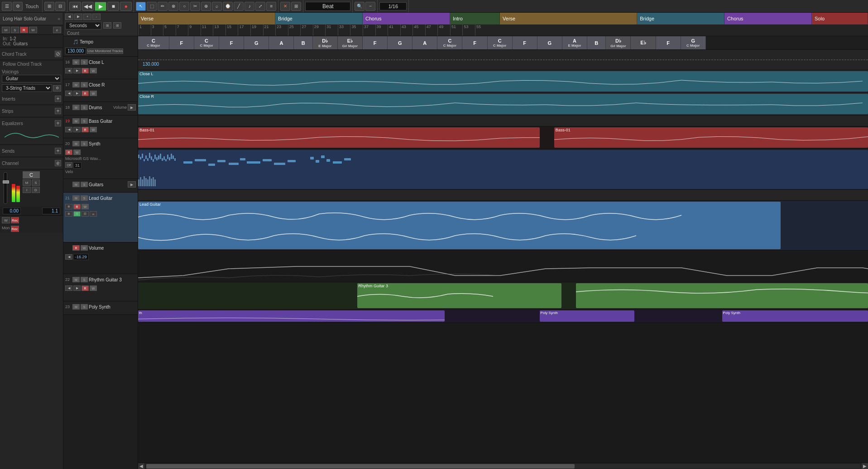  What do you see at coordinates (84, 144) in the screenshot?
I see `synth-s: S` at bounding box center [84, 144].